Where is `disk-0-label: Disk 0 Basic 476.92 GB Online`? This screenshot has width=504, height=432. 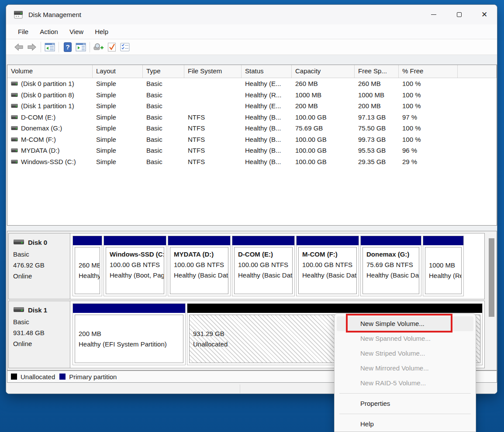 disk-0-label: Disk 0 Basic 476.92 GB Online is located at coordinates (39, 266).